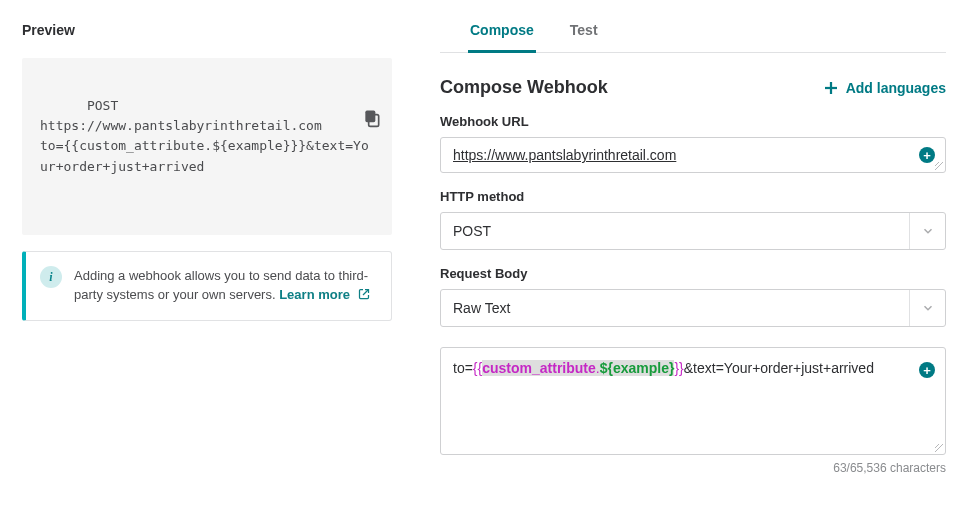 This screenshot has height=525, width=968. Describe the element at coordinates (927, 155) in the screenshot. I see `url-insert-icon: +` at that location.